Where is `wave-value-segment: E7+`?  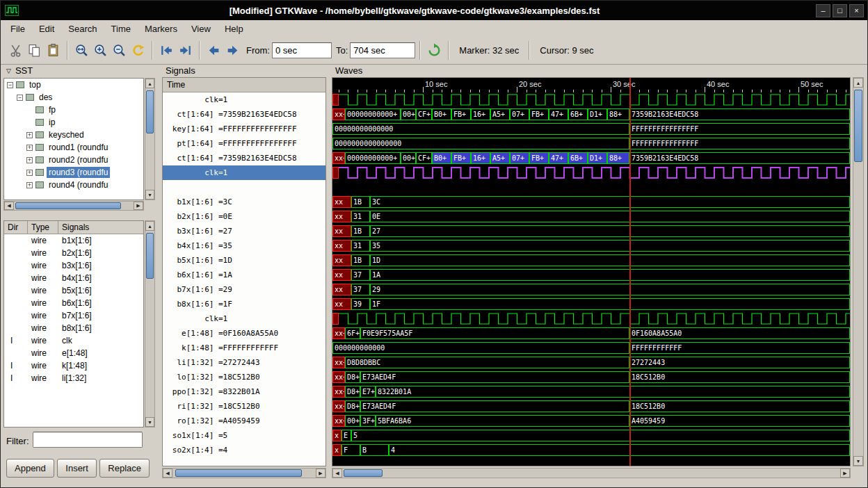 wave-value-segment: E7+ is located at coordinates (368, 392).